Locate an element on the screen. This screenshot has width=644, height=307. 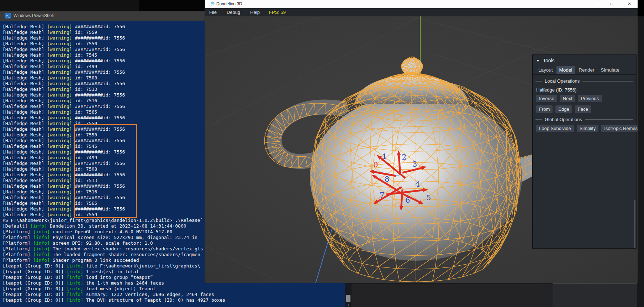
local-ops-row-1: InverseNextPrevious is located at coordinates (569, 98).